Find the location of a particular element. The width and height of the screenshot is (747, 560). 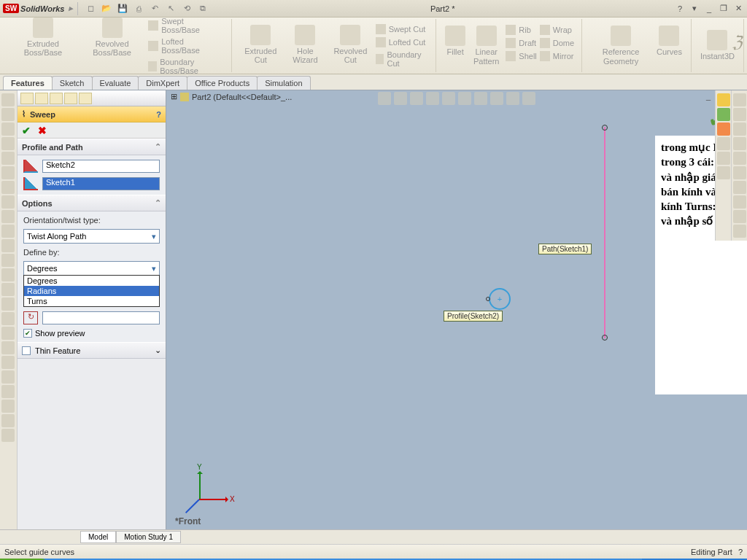

tab-model: Model is located at coordinates (98, 537).